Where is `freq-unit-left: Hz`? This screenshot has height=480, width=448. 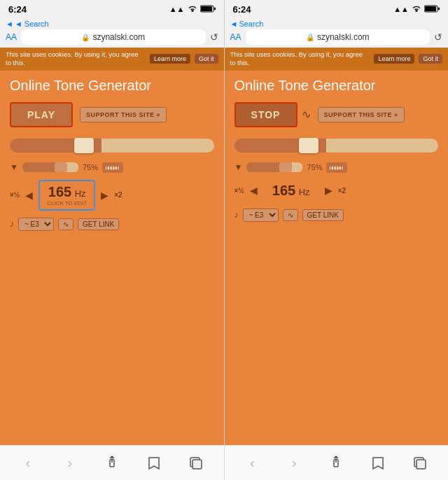
freq-unit-left: Hz is located at coordinates (80, 193).